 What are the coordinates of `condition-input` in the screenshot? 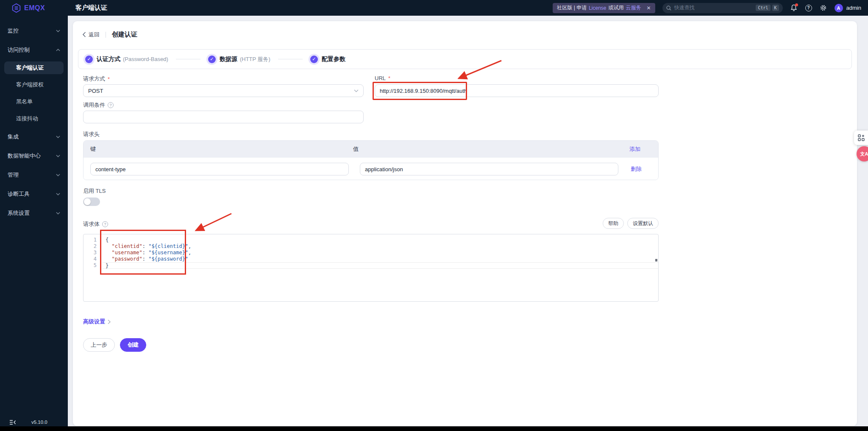 It's located at (223, 117).